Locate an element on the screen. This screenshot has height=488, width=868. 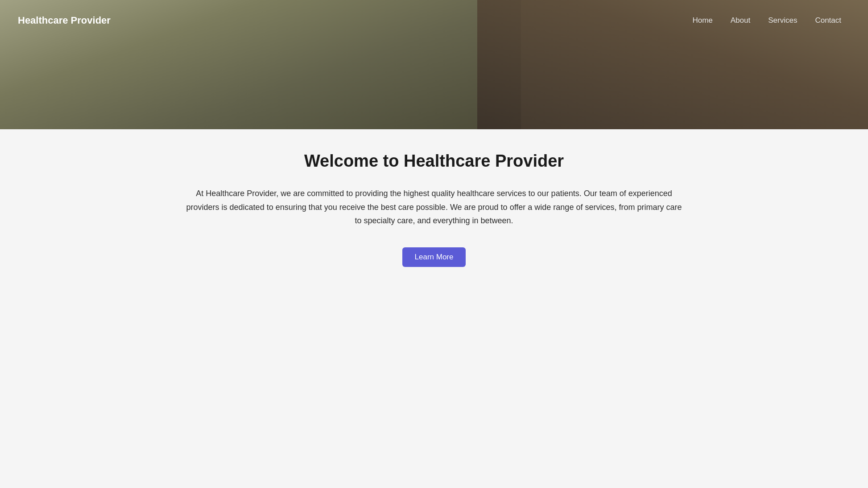
page-title: Welcome to Healthcare Provider is located at coordinates (434, 161).